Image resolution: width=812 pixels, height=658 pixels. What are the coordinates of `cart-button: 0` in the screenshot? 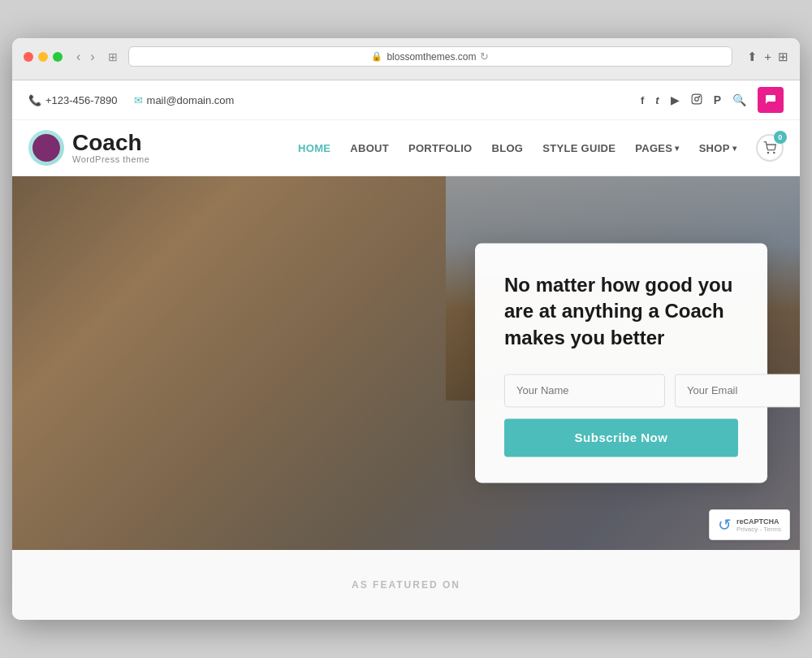 It's located at (770, 148).